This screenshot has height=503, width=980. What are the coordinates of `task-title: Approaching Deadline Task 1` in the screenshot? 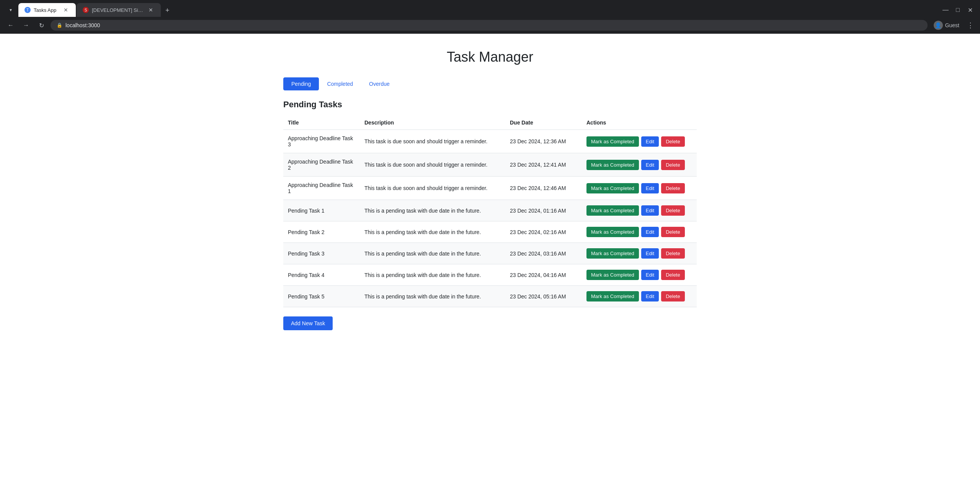 It's located at (322, 188).